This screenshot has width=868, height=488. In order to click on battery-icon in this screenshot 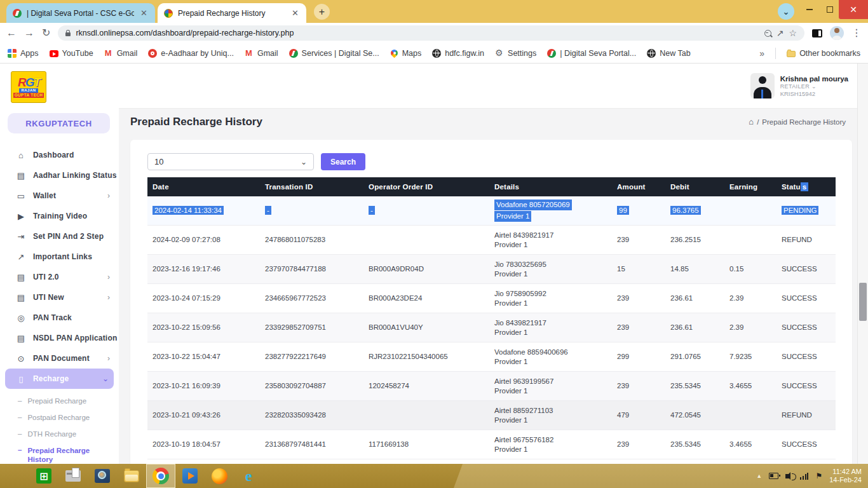, I will do `click(774, 476)`.